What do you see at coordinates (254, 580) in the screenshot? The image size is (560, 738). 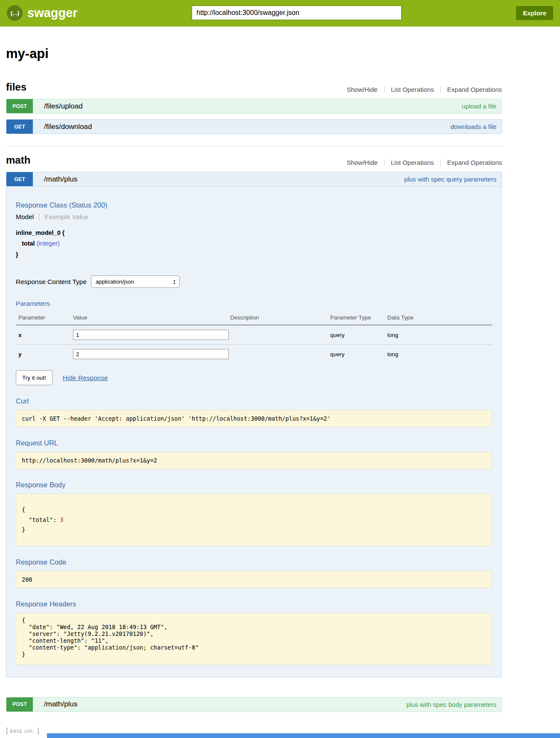 I see `response-code: 200` at bounding box center [254, 580].